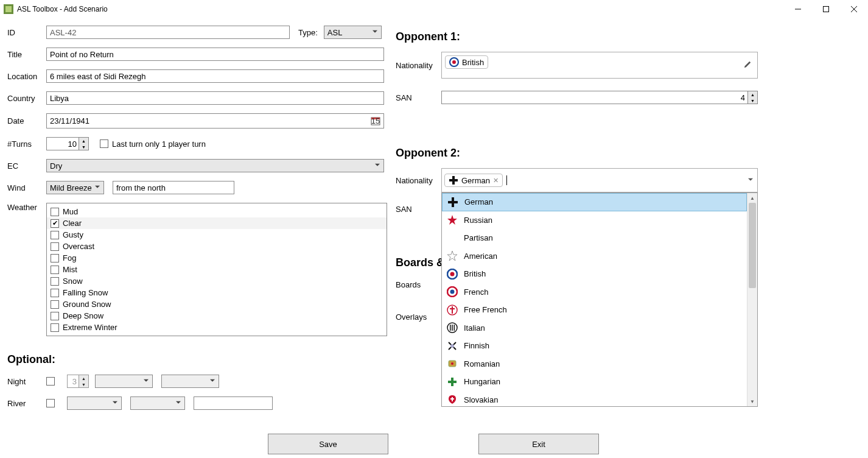 This screenshot has width=868, height=458. Describe the element at coordinates (215, 54) in the screenshot. I see `title-input` at that location.